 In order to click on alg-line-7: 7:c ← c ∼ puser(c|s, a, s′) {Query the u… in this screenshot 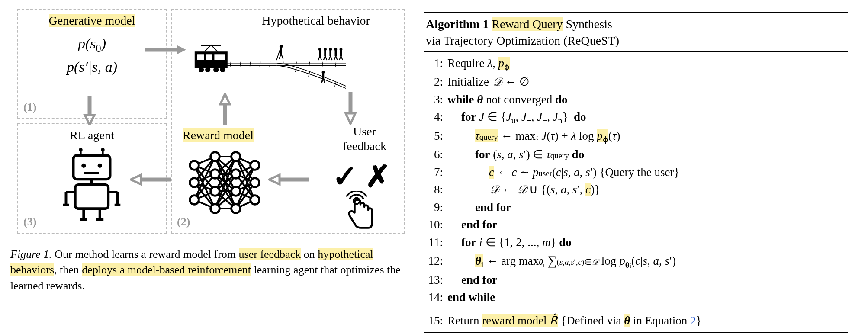, I will do `click(636, 172)`.